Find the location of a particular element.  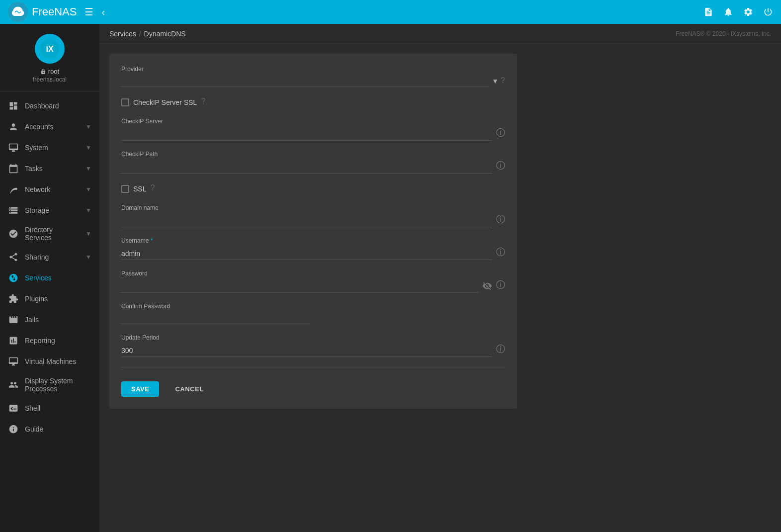

password-input is located at coordinates (300, 286).